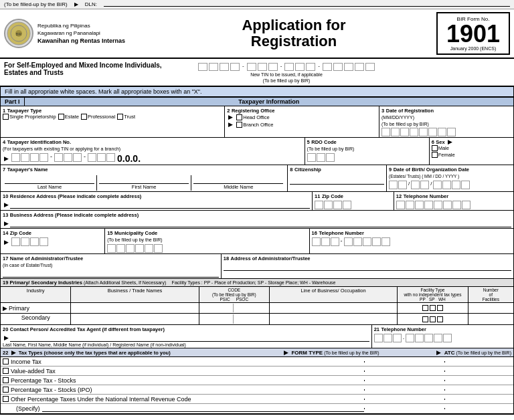 The width and height of the screenshot is (514, 420). Describe the element at coordinates (478, 381) in the screenshot. I see `atc-pct-stocks` at that location.